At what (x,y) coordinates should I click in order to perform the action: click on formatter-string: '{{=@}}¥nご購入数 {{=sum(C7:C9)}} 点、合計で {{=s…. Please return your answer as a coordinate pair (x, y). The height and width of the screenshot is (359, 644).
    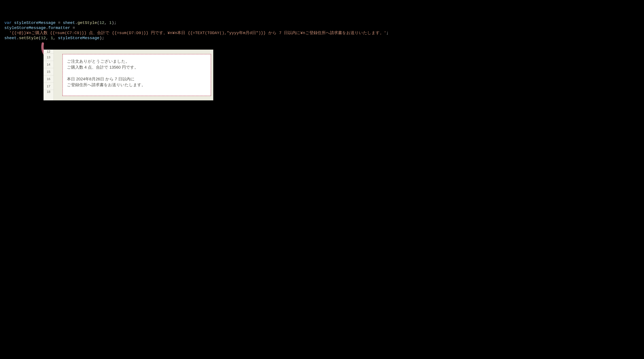
    Looking at the image, I should click on (198, 33).